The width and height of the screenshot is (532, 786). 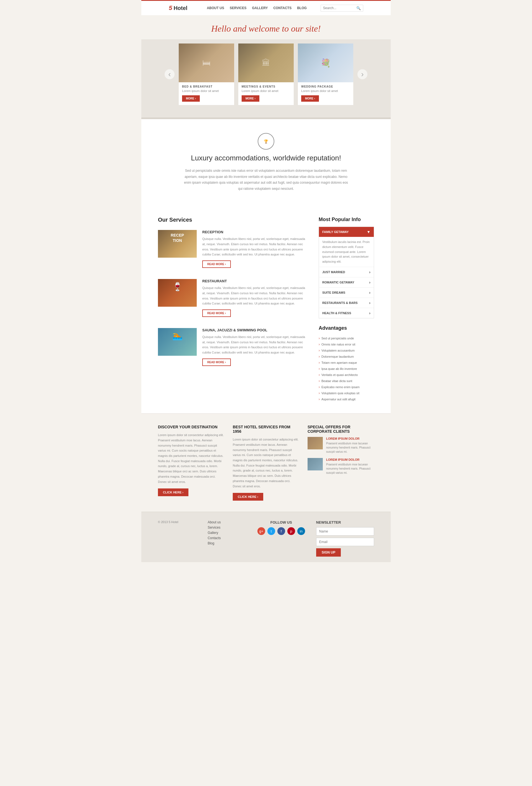 I want to click on signup-button: SIGN UP, so click(x=329, y=553).